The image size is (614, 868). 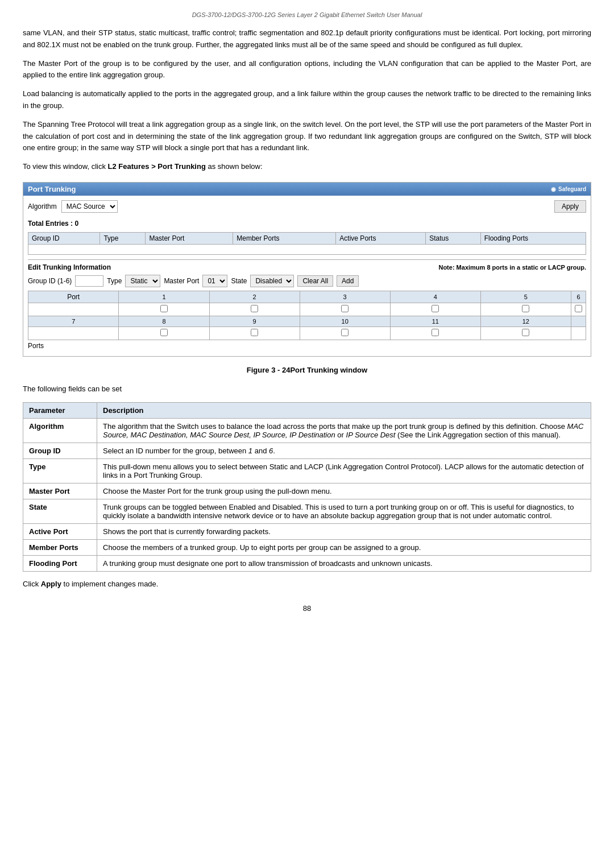 I want to click on para-4: The Spanning Tree Protocol will treat a …, so click(x=307, y=137).